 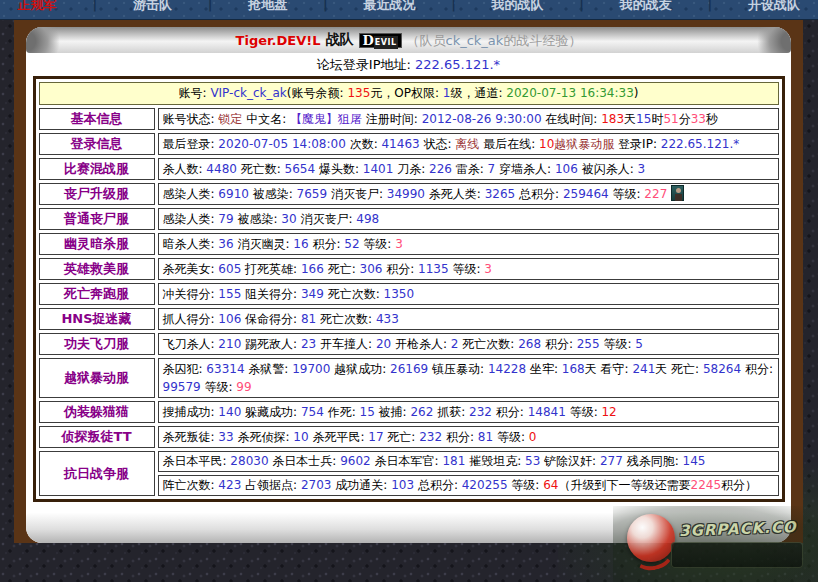 I want to click on nav-item: 最近战况, so click(x=389, y=6).